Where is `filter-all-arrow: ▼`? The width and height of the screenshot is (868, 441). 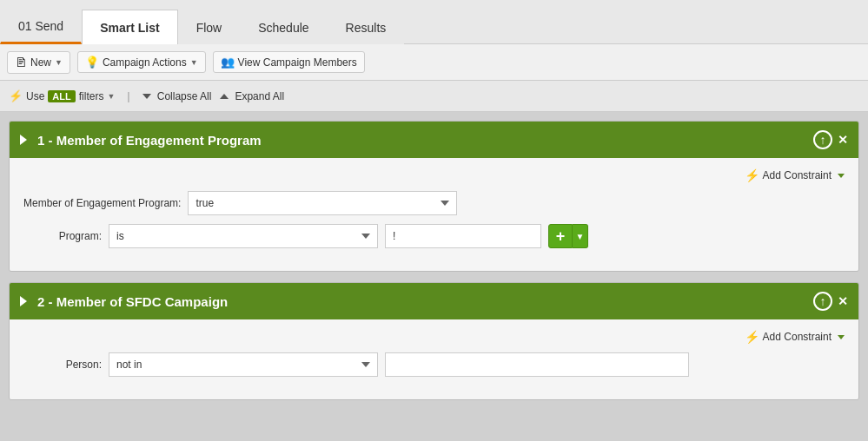 filter-all-arrow: ▼ is located at coordinates (111, 96).